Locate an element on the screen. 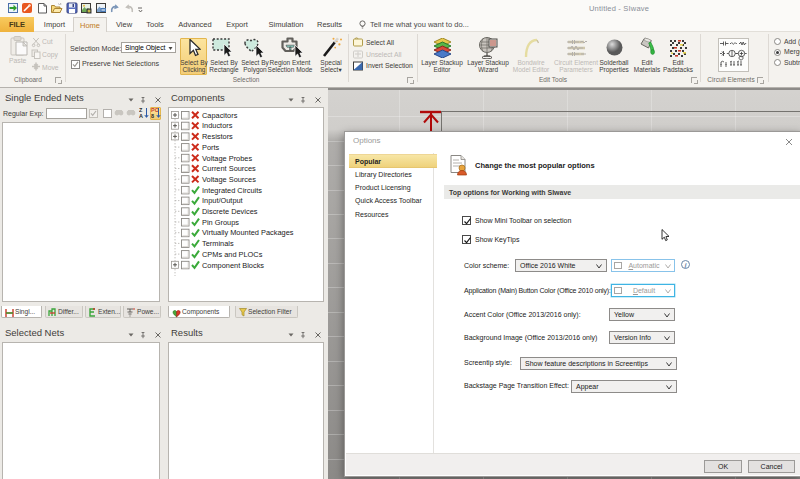  svg-text: Integrated Circuits is located at coordinates (232, 190).